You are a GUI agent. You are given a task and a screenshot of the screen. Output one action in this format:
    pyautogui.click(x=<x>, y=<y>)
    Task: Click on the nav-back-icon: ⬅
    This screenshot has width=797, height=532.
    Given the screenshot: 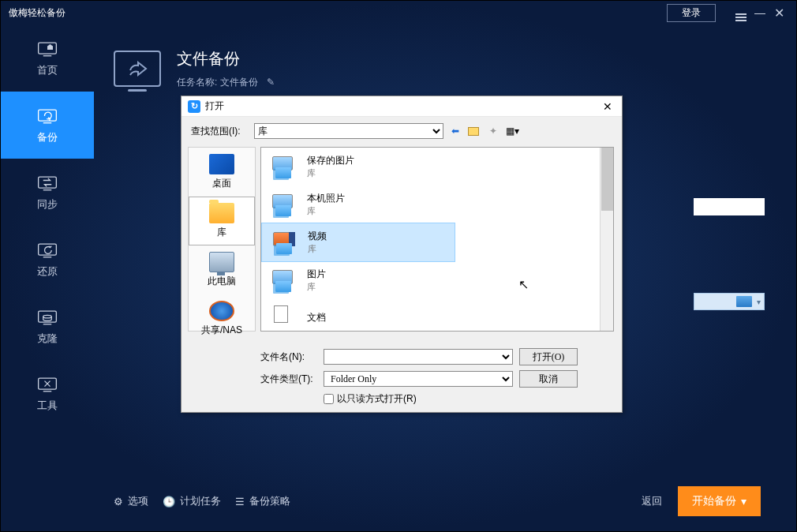 What is the action you would take?
    pyautogui.click(x=455, y=131)
    